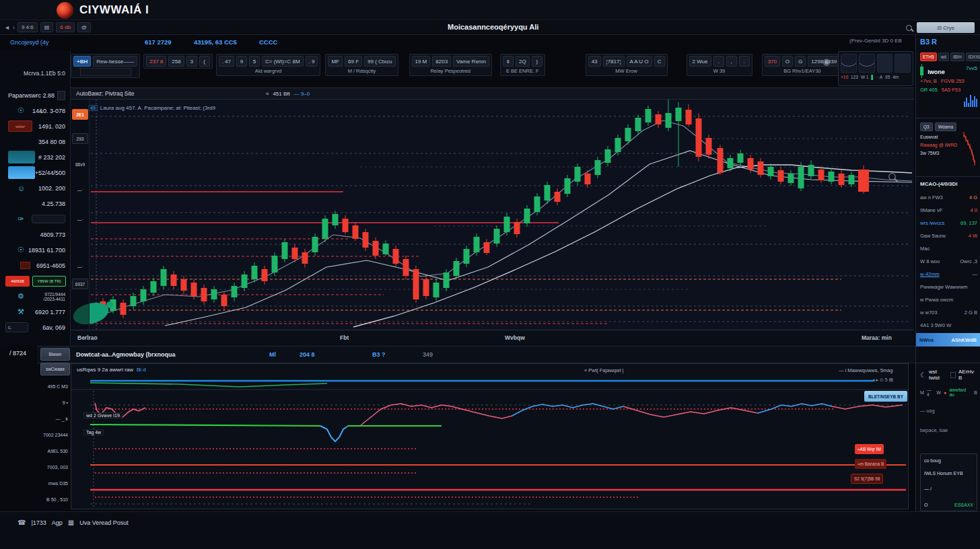 This screenshot has height=549, width=980. What do you see at coordinates (312, 61) in the screenshot?
I see `toolbar-button: . 9` at bounding box center [312, 61].